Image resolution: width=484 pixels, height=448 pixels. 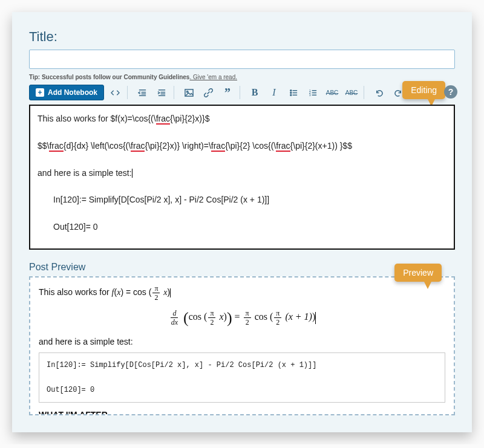 What do you see at coordinates (274, 93) in the screenshot?
I see `italic-icon: I` at bounding box center [274, 93].